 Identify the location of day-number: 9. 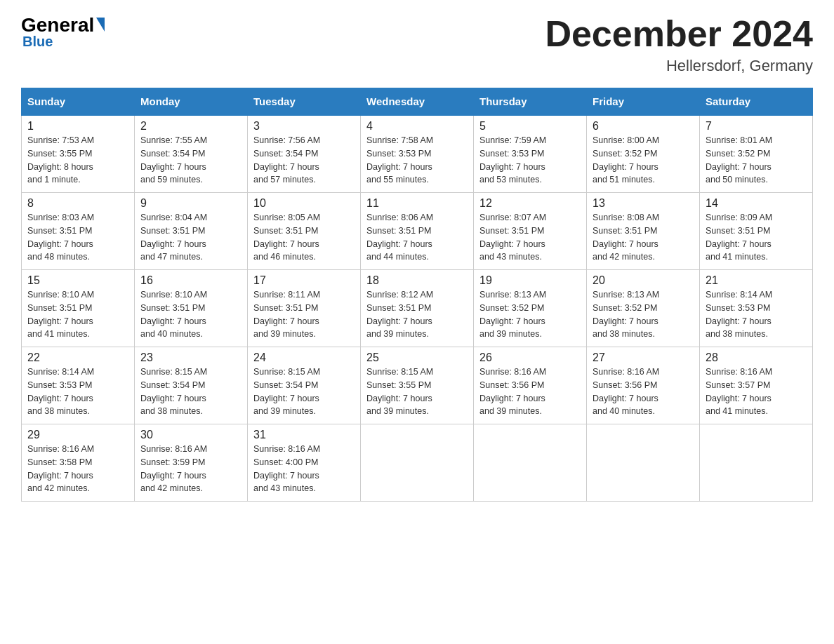
(191, 203).